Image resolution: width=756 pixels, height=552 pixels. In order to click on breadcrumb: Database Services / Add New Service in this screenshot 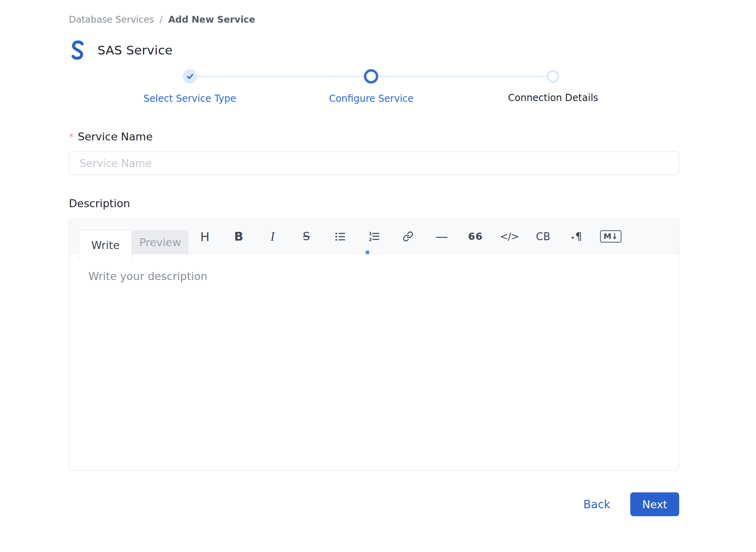, I will do `click(374, 19)`.